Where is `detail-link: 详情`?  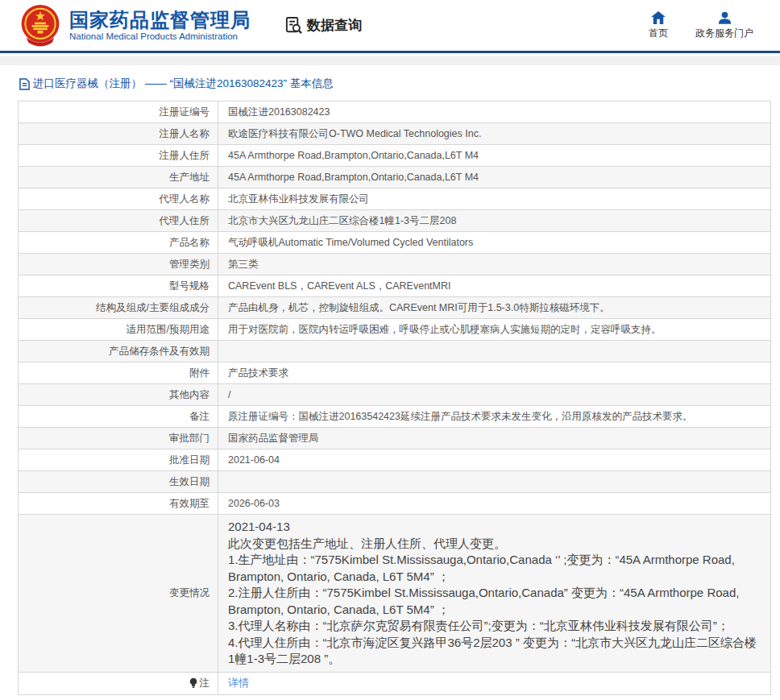
detail-link: 详情 is located at coordinates (239, 683).